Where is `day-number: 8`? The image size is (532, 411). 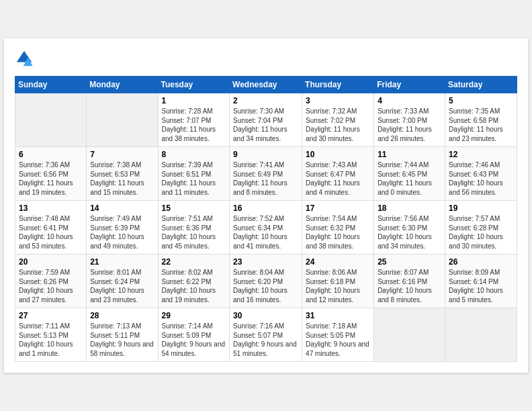
day-number: 8 is located at coordinates (194, 154).